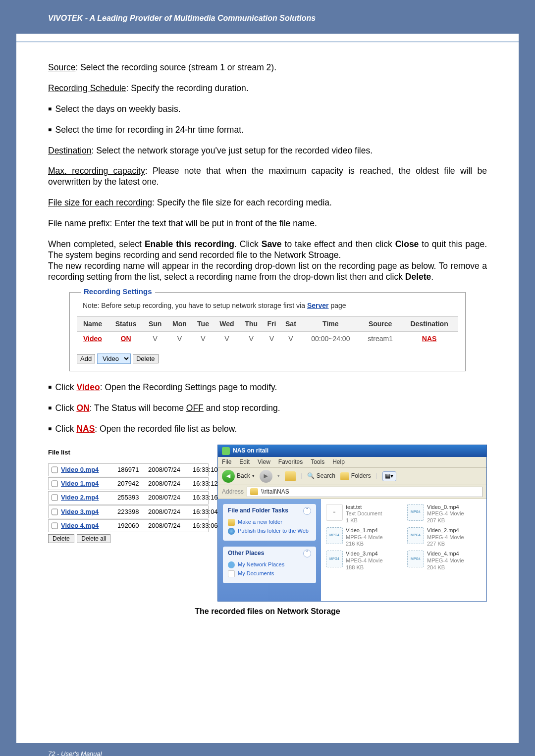  Describe the element at coordinates (365, 568) in the screenshot. I see `file-size: 188 KB` at that location.